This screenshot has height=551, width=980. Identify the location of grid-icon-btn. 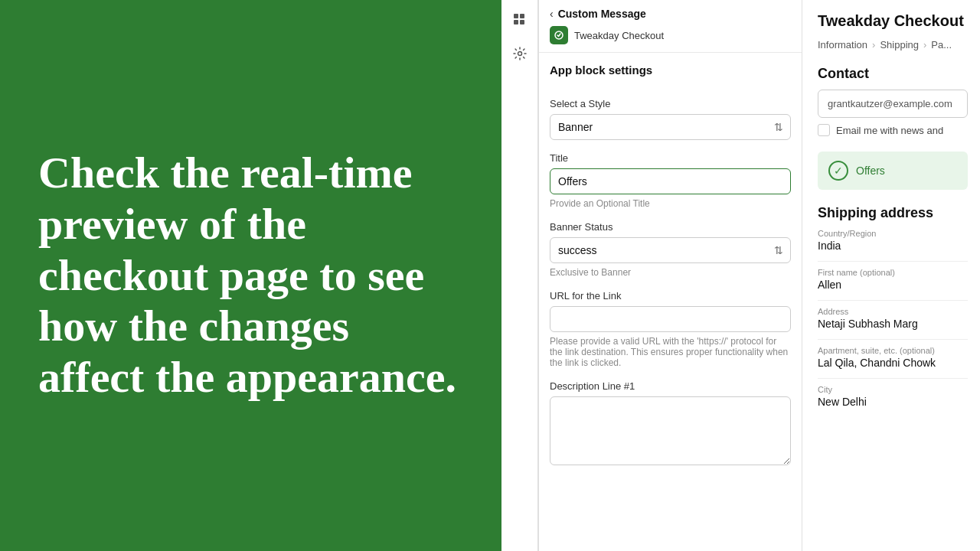
(520, 20).